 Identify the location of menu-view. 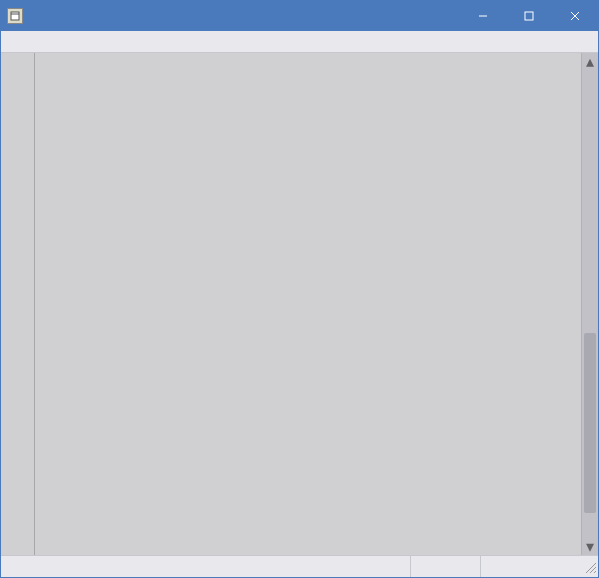
(53, 42).